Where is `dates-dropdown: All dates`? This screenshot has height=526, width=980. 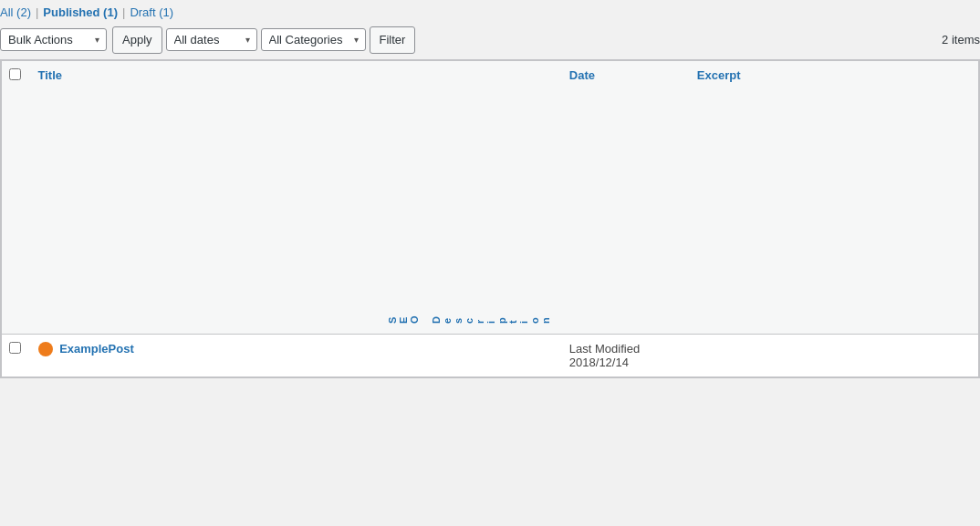 dates-dropdown: All dates is located at coordinates (212, 40).